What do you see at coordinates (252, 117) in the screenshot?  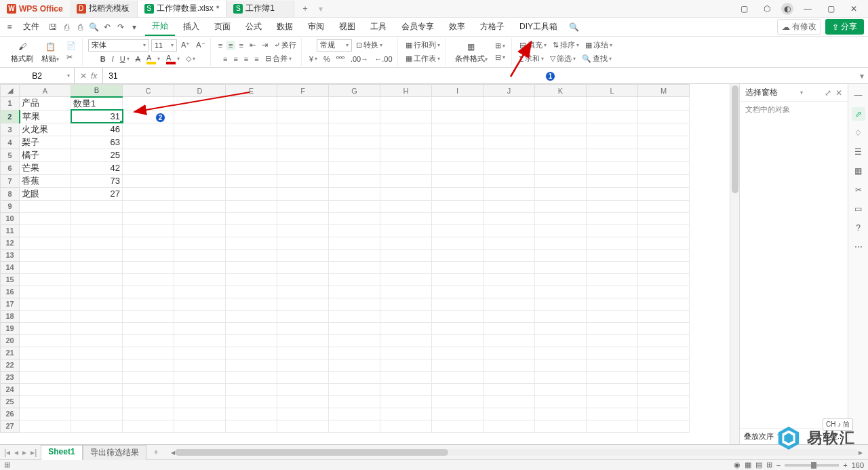 I see `cell-E2` at bounding box center [252, 117].